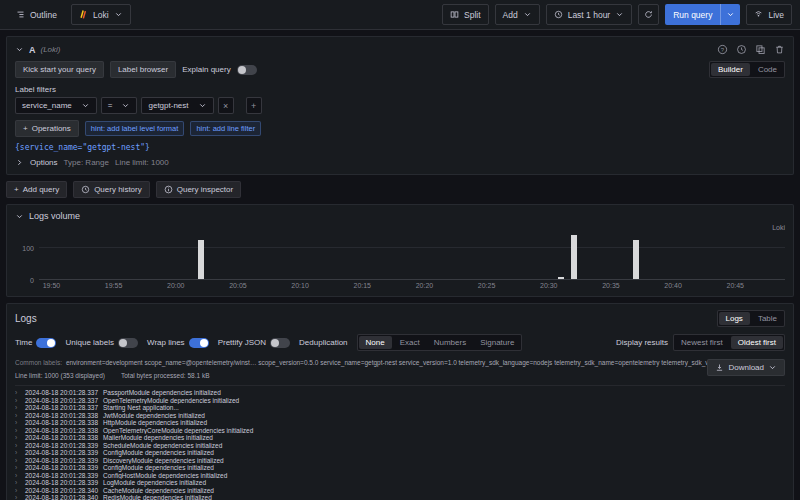 The width and height of the screenshot is (800, 500). What do you see at coordinates (47, 128) in the screenshot?
I see `add-operation-button: + Operations` at bounding box center [47, 128].